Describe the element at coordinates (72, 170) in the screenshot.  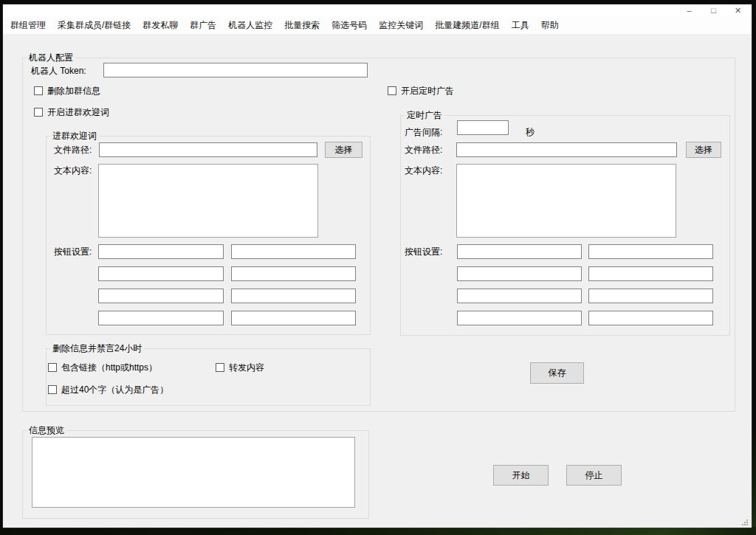
I see `welcome-text-label: 文本内容:` at that location.